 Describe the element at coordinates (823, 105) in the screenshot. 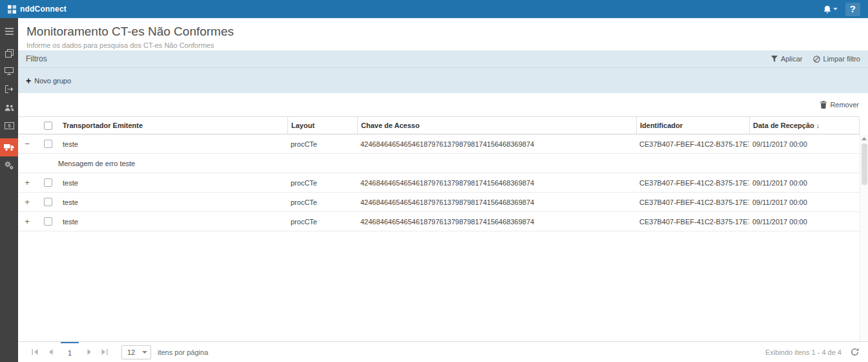

I see `trash-icon` at that location.